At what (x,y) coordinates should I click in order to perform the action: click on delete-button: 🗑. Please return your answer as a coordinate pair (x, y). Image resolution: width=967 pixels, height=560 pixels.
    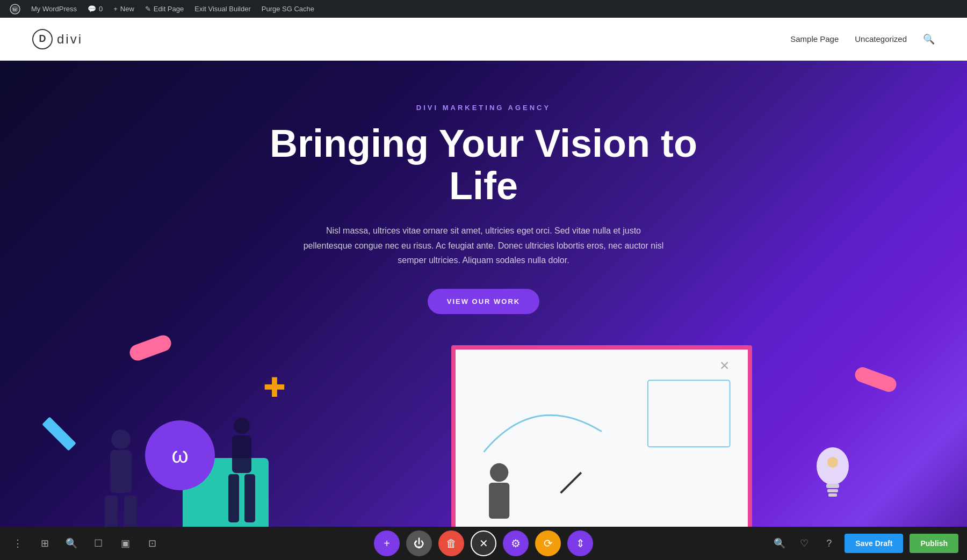
    Looking at the image, I should click on (451, 543).